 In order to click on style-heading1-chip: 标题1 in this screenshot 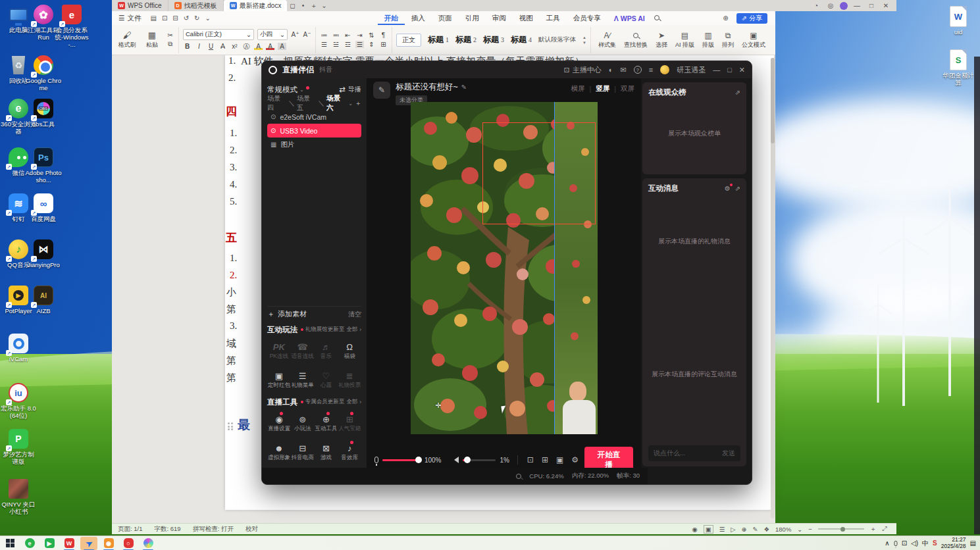, I will do `click(438, 39)`.